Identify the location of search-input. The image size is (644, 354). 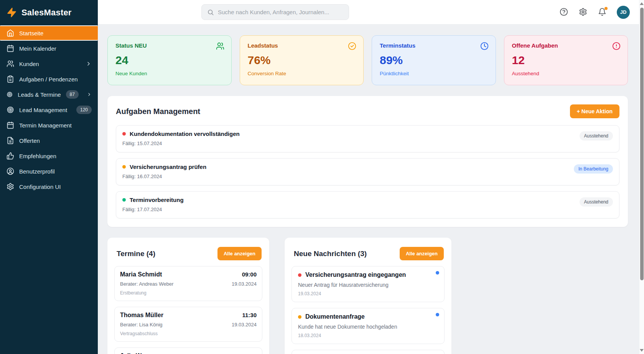
(281, 12).